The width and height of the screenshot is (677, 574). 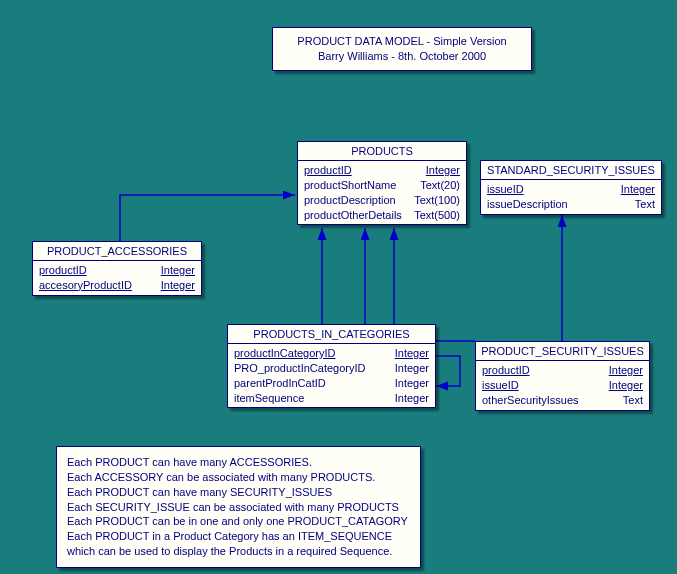 What do you see at coordinates (382, 183) in the screenshot?
I see `entity-products: PRODUCTS productIDInteger productShortNa…` at bounding box center [382, 183].